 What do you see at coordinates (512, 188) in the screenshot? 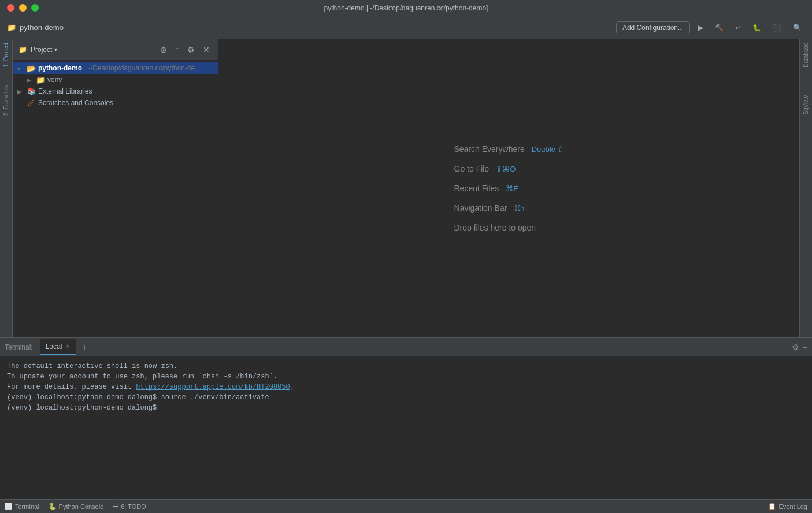
I see `recent-files-shortcut: ⌘E` at bounding box center [512, 188].